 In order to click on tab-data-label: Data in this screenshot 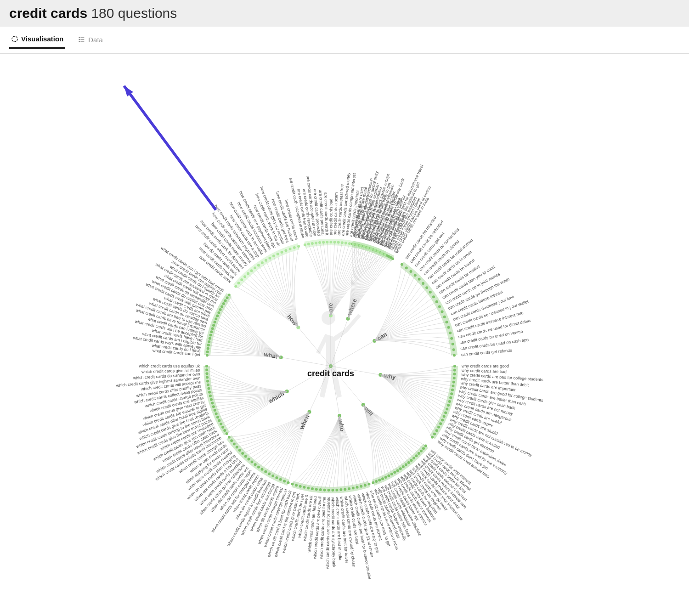, I will do `click(96, 40)`.